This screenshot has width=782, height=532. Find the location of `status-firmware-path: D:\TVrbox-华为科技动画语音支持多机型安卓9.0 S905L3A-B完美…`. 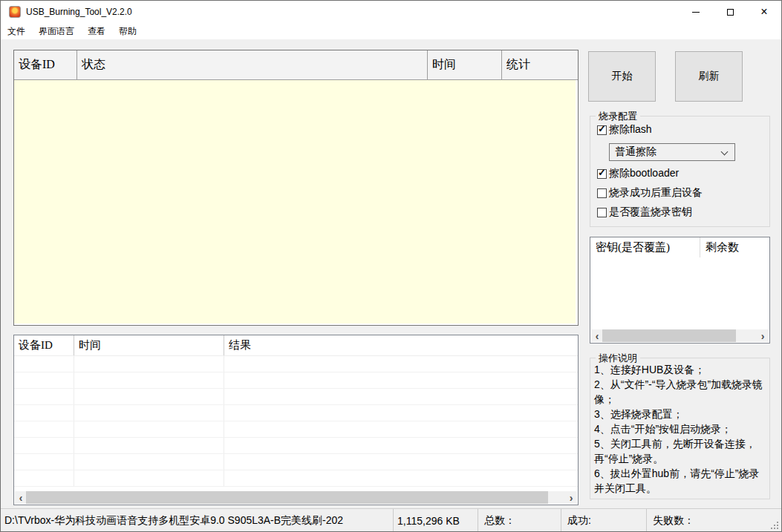

status-firmware-path: D:\TVrbox-华为科技动画语音支持多机型安卓9.0 S905L3A-B完美… is located at coordinates (198, 521).